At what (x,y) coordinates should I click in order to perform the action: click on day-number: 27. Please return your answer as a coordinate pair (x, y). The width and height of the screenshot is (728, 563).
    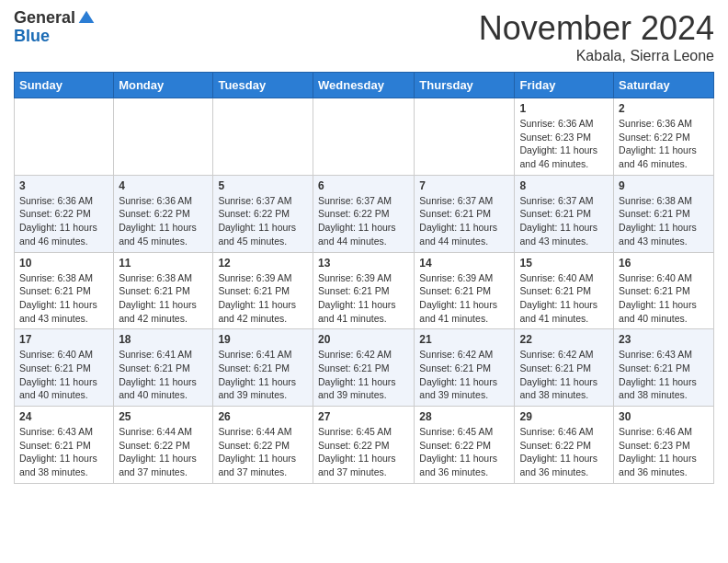
    Looking at the image, I should click on (364, 417).